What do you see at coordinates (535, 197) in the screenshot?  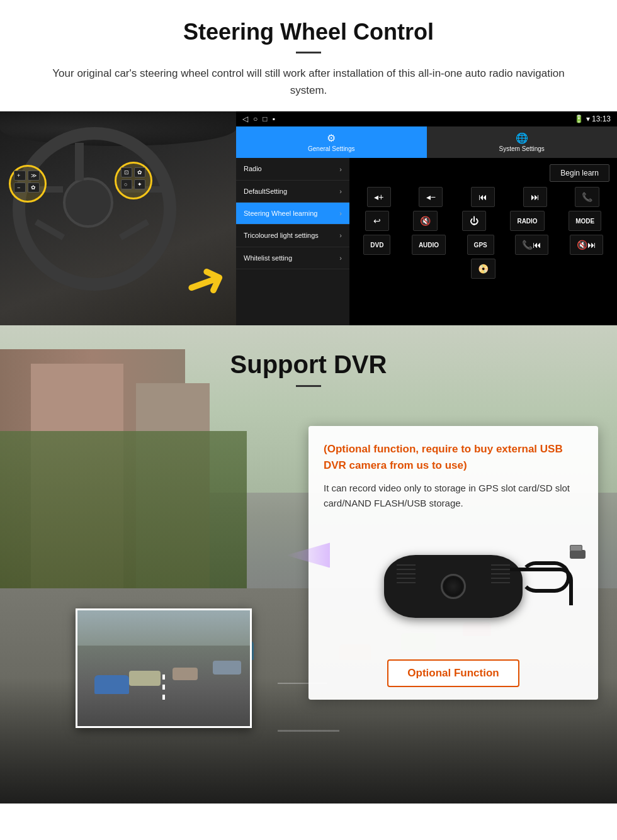 I see `next-track-button: ⏭` at bounding box center [535, 197].